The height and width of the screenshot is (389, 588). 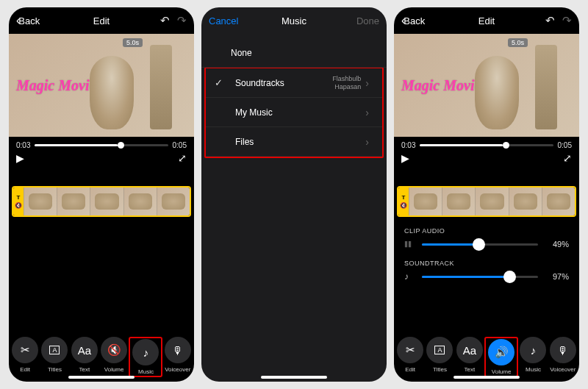 What do you see at coordinates (294, 113) in the screenshot?
I see `music-option-my-music: My Music ›` at bounding box center [294, 113].